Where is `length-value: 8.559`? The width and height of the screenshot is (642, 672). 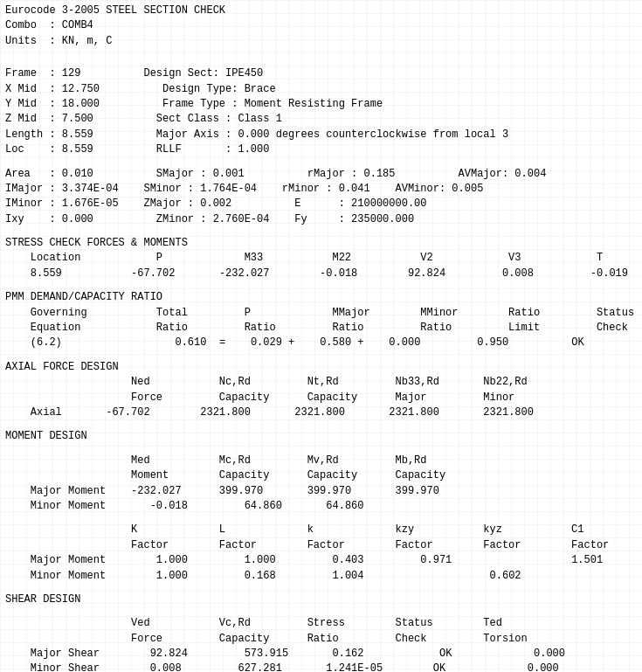 length-value: 8.559 is located at coordinates (78, 135).